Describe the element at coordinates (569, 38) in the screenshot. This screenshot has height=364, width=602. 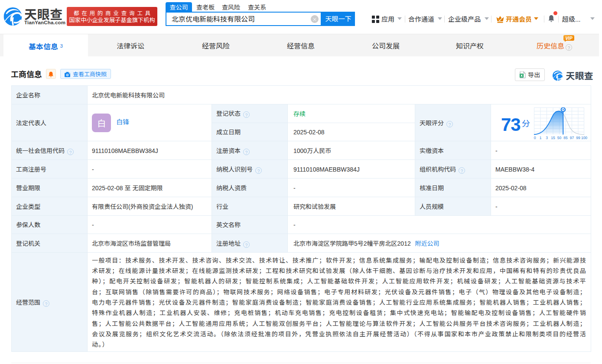
I see `svg-text: VIP` at that location.